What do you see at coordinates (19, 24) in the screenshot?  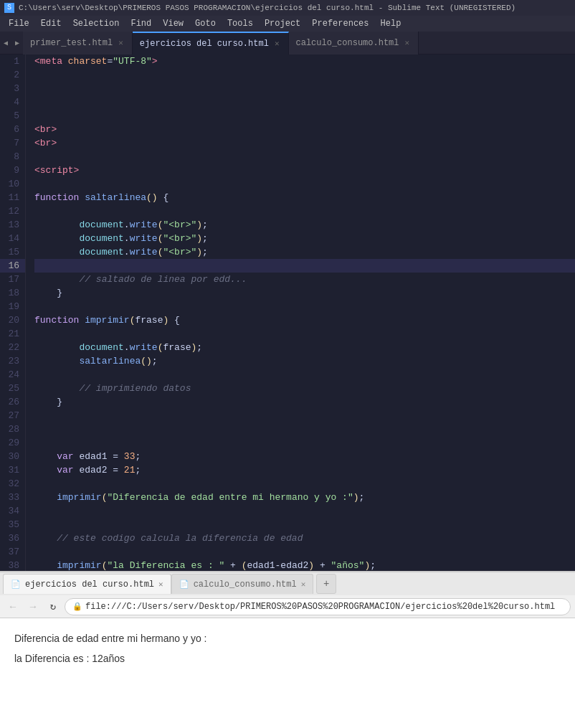 I see `menu-file: File` at bounding box center [19, 24].